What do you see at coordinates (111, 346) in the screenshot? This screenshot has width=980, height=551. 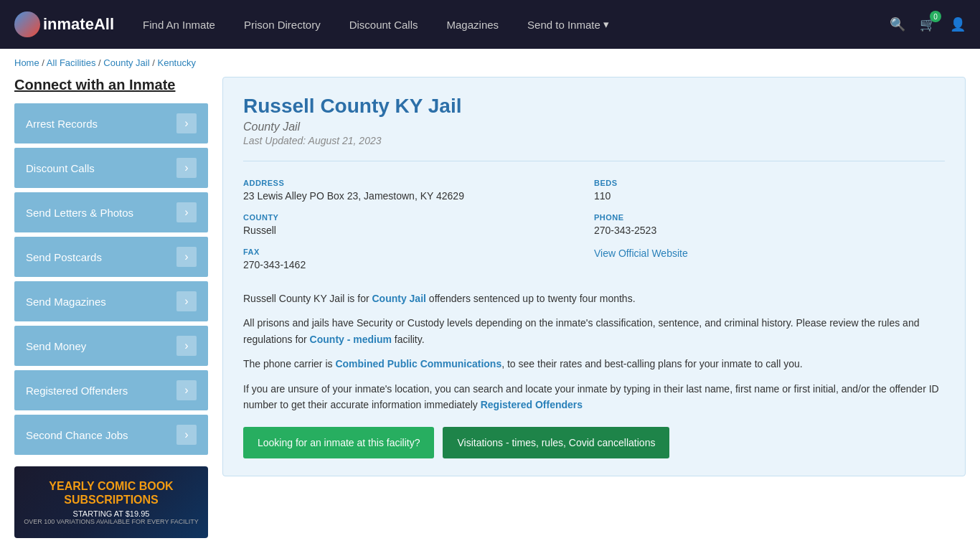 I see `sidebar-item-send-money: Send Money ›` at bounding box center [111, 346].